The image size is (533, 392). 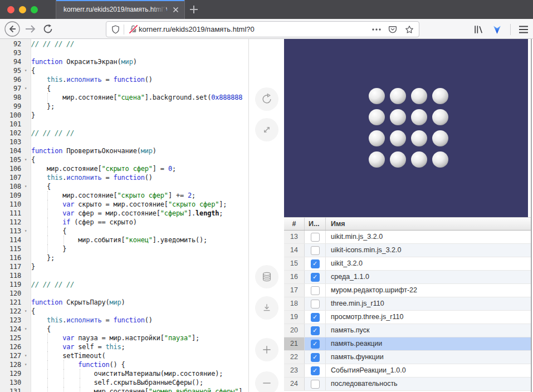 I want to click on code-line: function() {, so click(x=140, y=365).